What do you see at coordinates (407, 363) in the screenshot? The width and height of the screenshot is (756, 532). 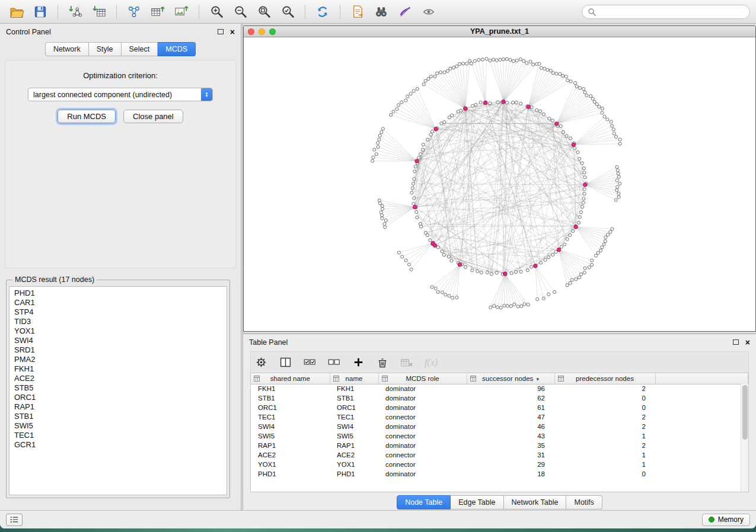 I see `delete-table-button` at bounding box center [407, 363].